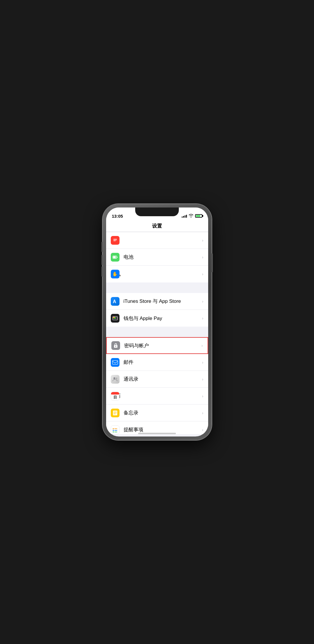  Describe the element at coordinates (115, 362) in the screenshot. I see `mail-icon` at that location.